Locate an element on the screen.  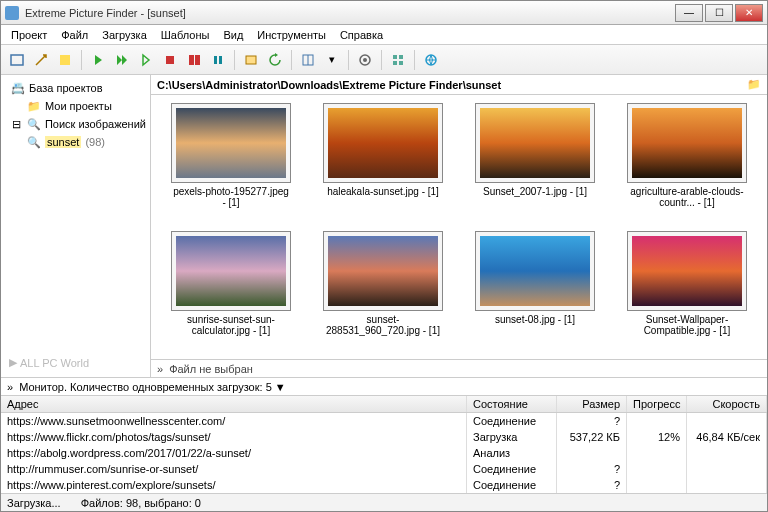
menu-download: Загрузка is located at coordinates (124, 35).